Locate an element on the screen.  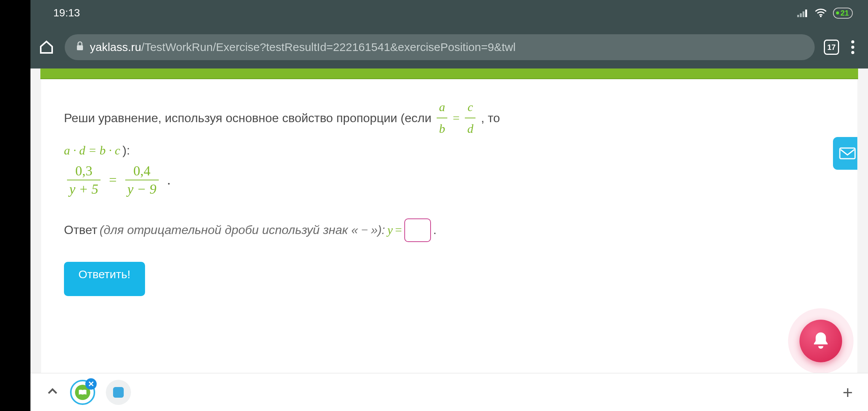
status-time: 19:13 is located at coordinates (67, 13).